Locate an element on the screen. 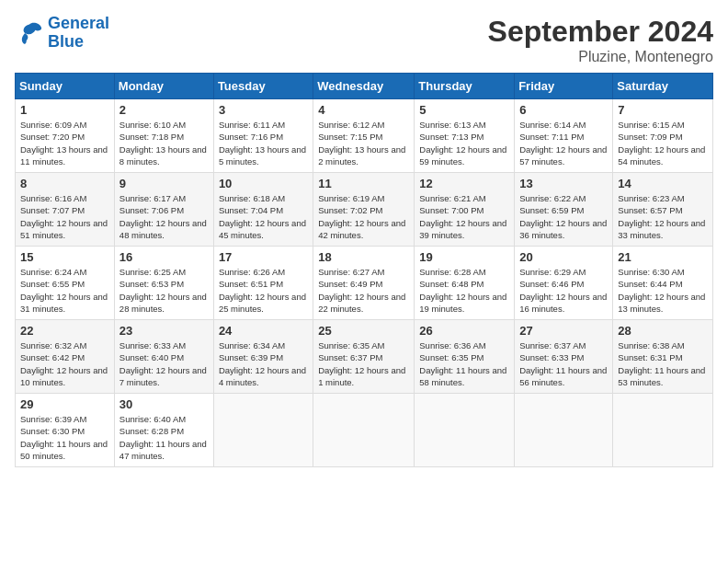 The image size is (728, 563). calendar-cell: 8 Sunrise: 6:16 AMSunset: 7:07 PMDayligh… is located at coordinates (65, 210).